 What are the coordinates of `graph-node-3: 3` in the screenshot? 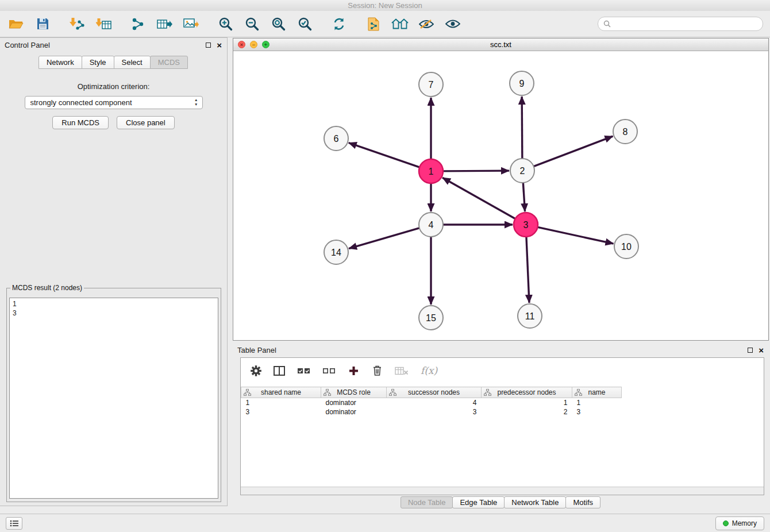 It's located at (526, 225).